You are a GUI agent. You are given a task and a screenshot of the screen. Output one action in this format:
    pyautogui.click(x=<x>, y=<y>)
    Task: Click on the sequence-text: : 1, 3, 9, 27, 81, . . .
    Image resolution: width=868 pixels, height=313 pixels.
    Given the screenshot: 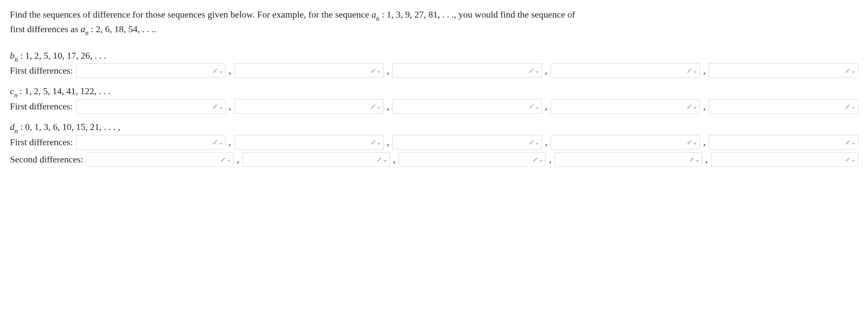 What is the action you would take?
    pyautogui.click(x=416, y=15)
    